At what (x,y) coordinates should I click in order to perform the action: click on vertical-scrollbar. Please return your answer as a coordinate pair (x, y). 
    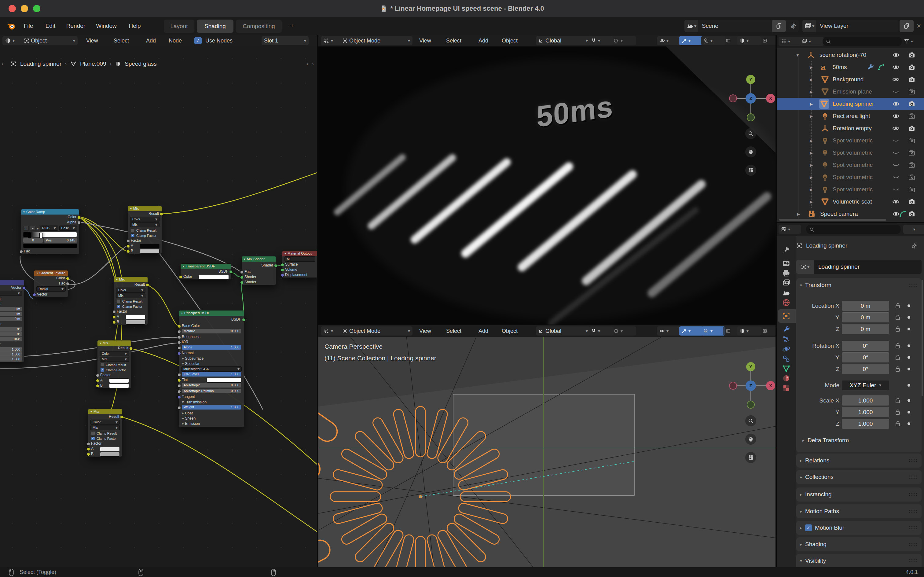
    Looking at the image, I should click on (922, 338).